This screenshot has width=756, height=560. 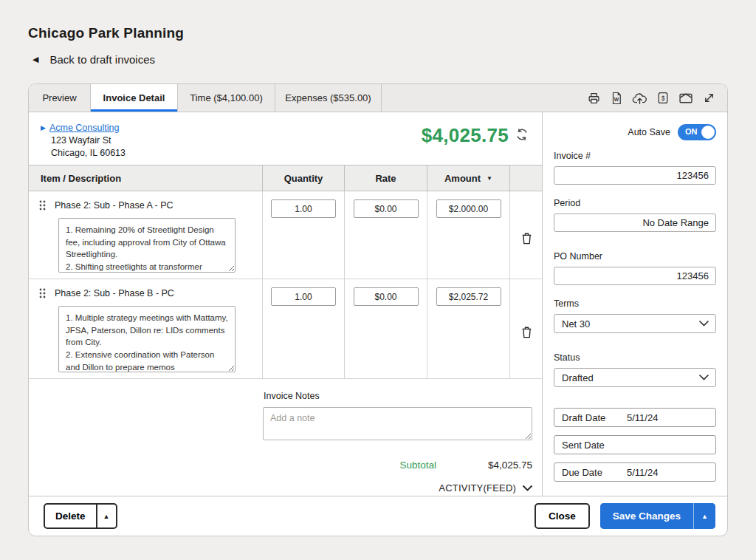 What do you see at coordinates (484, 465) in the screenshot?
I see `subtotal-value: $4,025.75` at bounding box center [484, 465].